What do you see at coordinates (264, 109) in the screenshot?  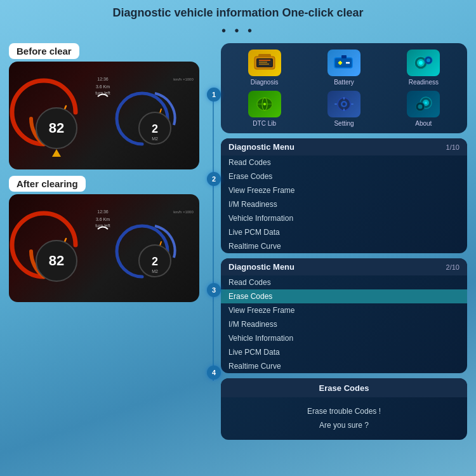 I see `icon-cell-dtclib: DTC Lib` at bounding box center [264, 109].